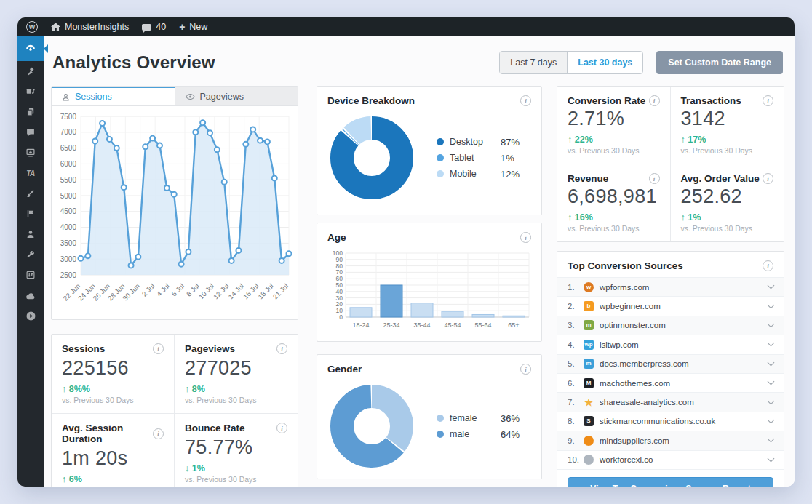 The image size is (812, 504). What do you see at coordinates (31, 49) in the screenshot?
I see `sidebar-item-gauge` at bounding box center [31, 49].